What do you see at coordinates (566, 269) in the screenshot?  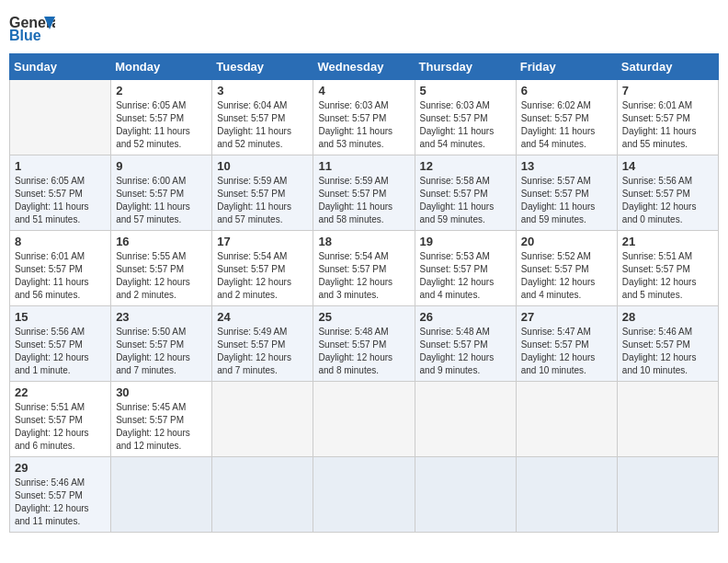 I see `calendar-cell: 20Sunrise: 5:52 AM Sunset: 5:57 PM Dayli…` at bounding box center [566, 269].